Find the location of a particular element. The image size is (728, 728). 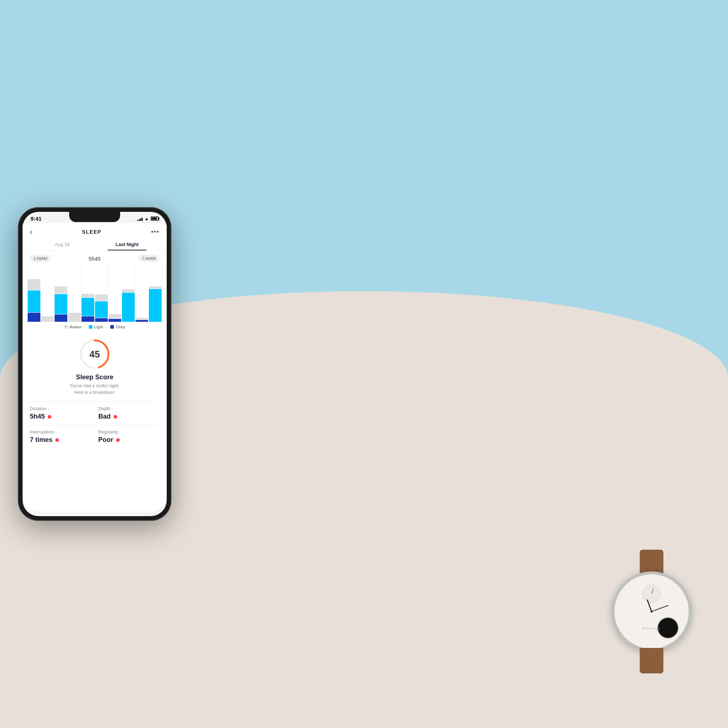

metric-interruptions-chevron-icon: › is located at coordinates (57, 432).